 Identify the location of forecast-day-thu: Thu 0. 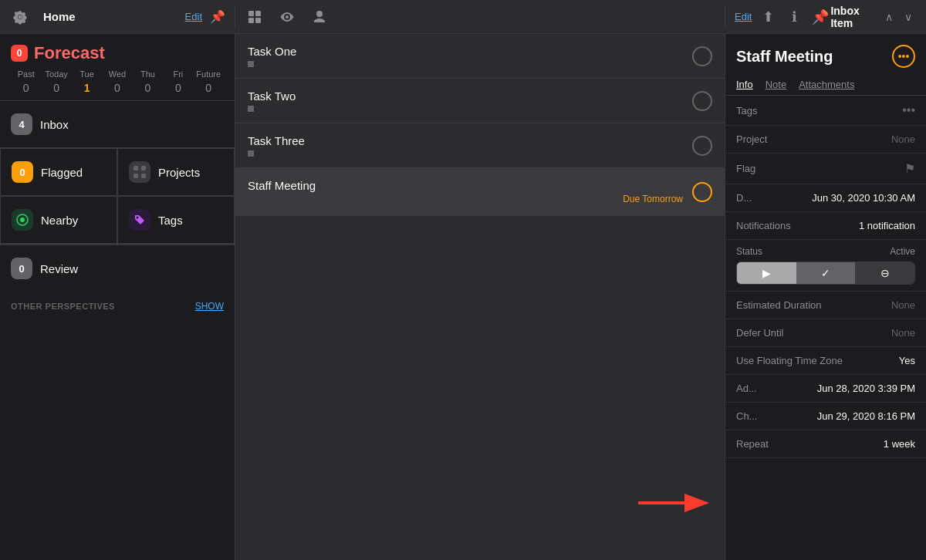
(148, 82).